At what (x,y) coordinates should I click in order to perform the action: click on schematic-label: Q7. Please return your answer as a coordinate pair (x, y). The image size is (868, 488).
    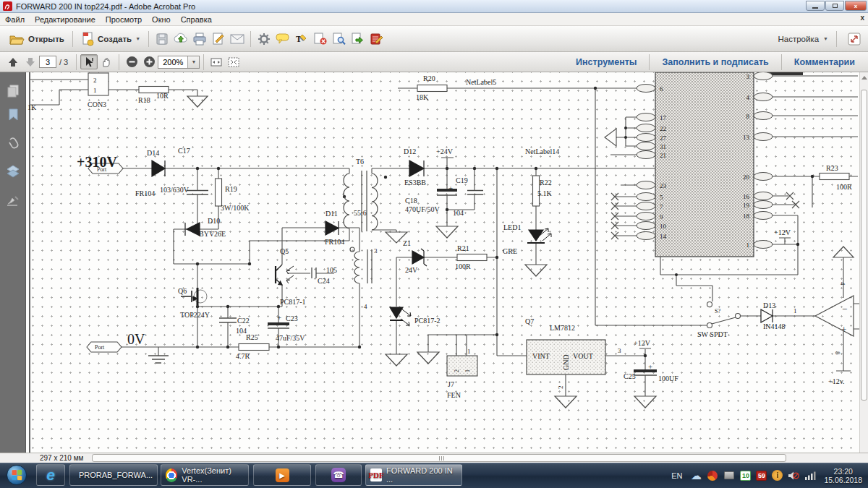
    Looking at the image, I should click on (529, 321).